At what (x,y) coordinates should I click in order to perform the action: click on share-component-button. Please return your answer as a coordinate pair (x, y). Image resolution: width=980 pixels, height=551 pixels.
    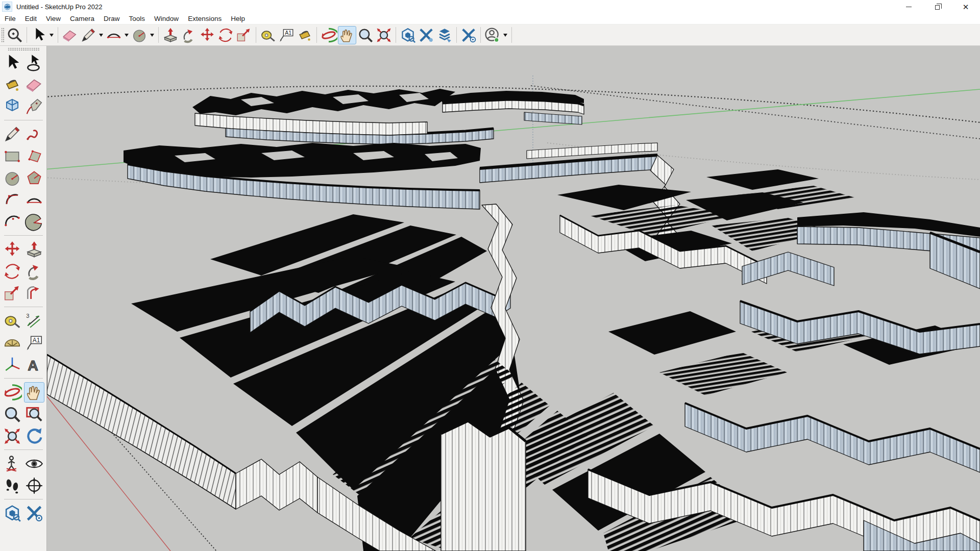
    Looking at the image, I should click on (445, 35).